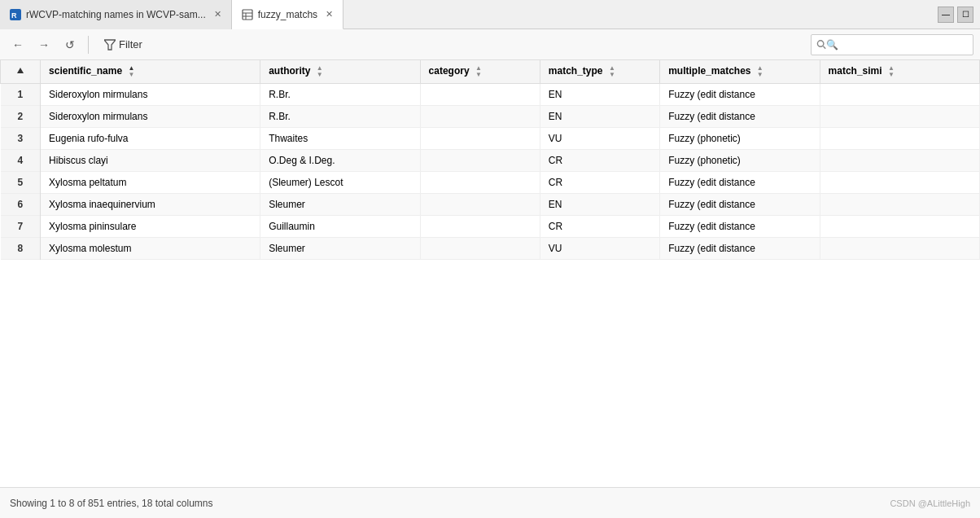  I want to click on forward-button: →, so click(44, 45).